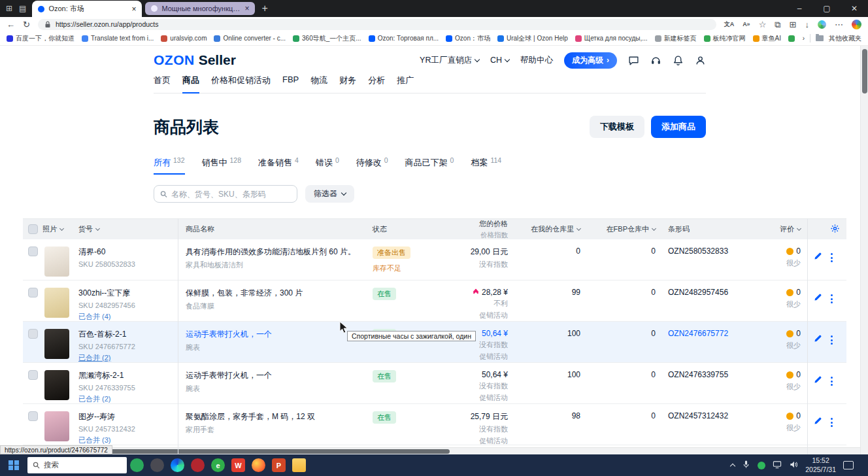  Describe the element at coordinates (430, 166) in the screenshot. I see `tab-delisted: 商品已下架0` at that location.